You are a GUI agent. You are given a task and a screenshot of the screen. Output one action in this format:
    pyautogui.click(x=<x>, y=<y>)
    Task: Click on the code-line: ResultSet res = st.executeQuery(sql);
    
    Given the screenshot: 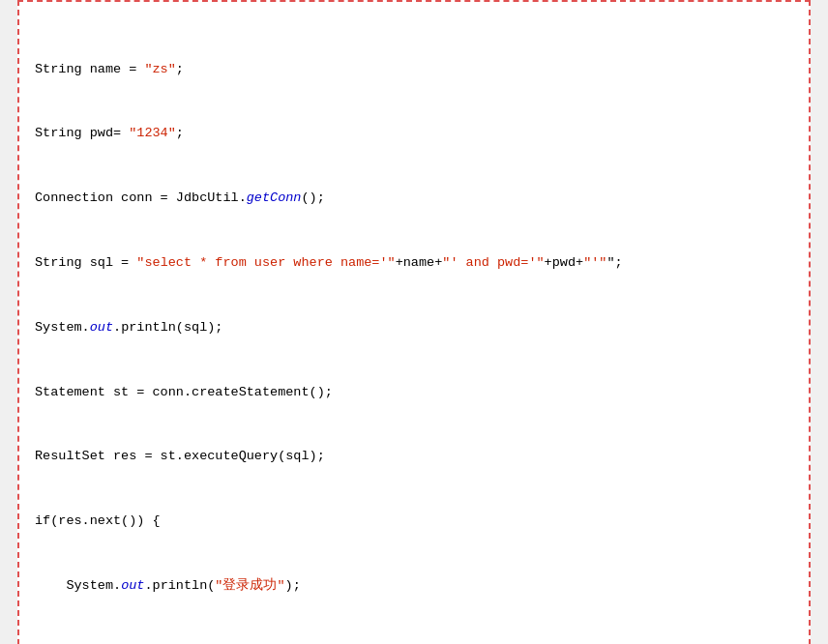 What is the action you would take?
    pyautogui.click(x=414, y=456)
    